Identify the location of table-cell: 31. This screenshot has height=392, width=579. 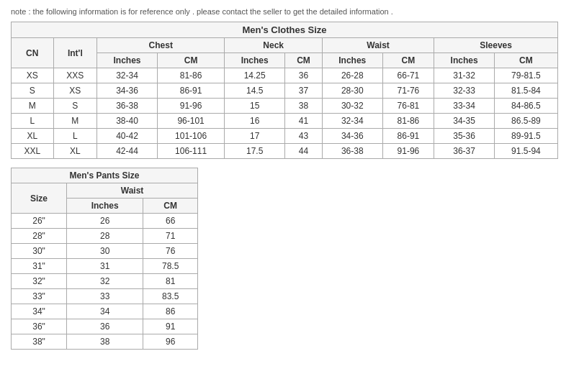
(105, 266).